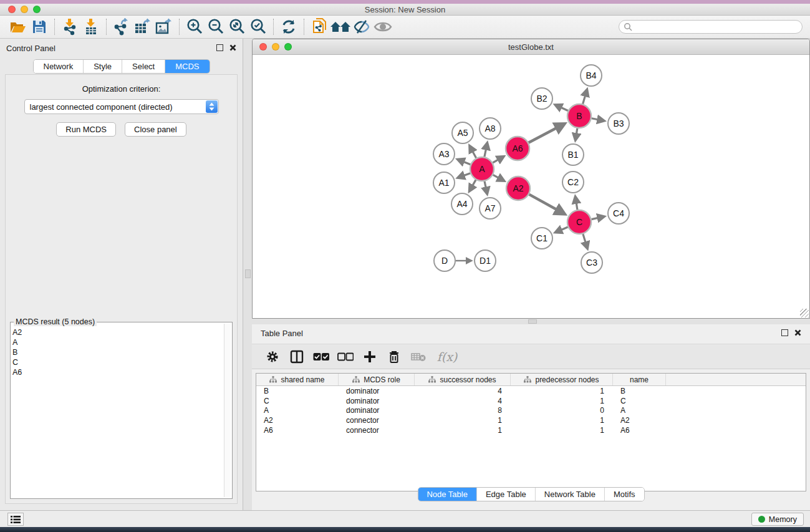 The height and width of the screenshot is (532, 810). What do you see at coordinates (562, 379) in the screenshot?
I see `column-header-predecessor-nodes: predecessor nodes` at bounding box center [562, 379].